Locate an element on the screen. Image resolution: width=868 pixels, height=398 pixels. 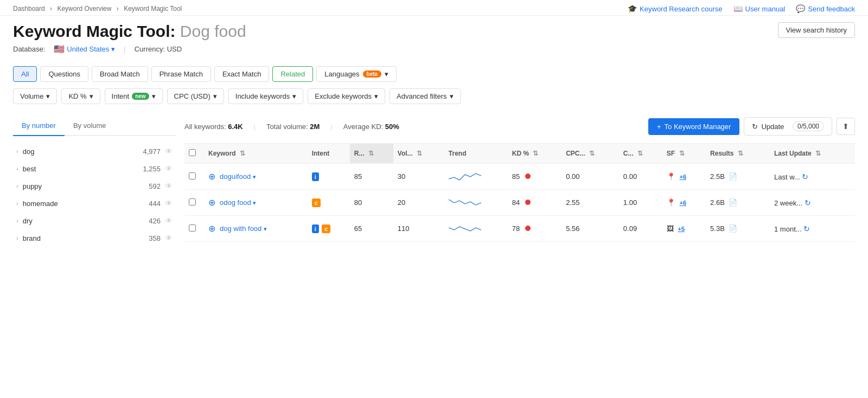
tab-questions: Questions is located at coordinates (64, 74).